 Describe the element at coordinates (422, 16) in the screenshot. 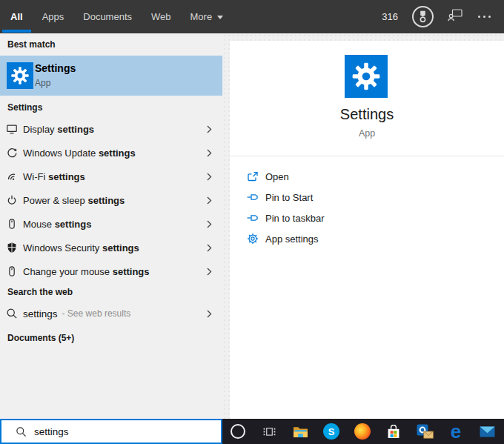

I see `rewards-medal-icon` at that location.